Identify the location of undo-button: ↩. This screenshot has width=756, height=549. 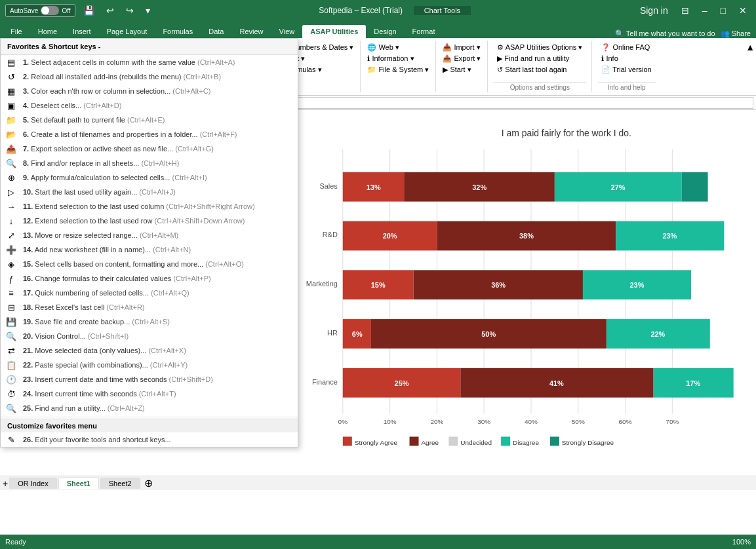
(110, 10).